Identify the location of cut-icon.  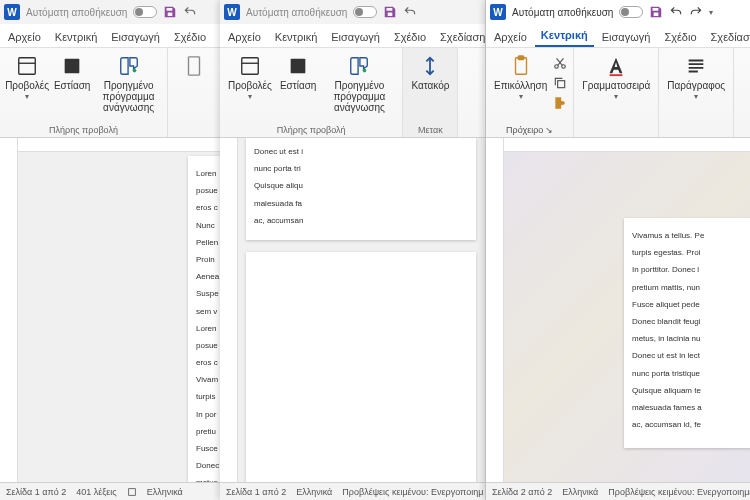
(560, 64).